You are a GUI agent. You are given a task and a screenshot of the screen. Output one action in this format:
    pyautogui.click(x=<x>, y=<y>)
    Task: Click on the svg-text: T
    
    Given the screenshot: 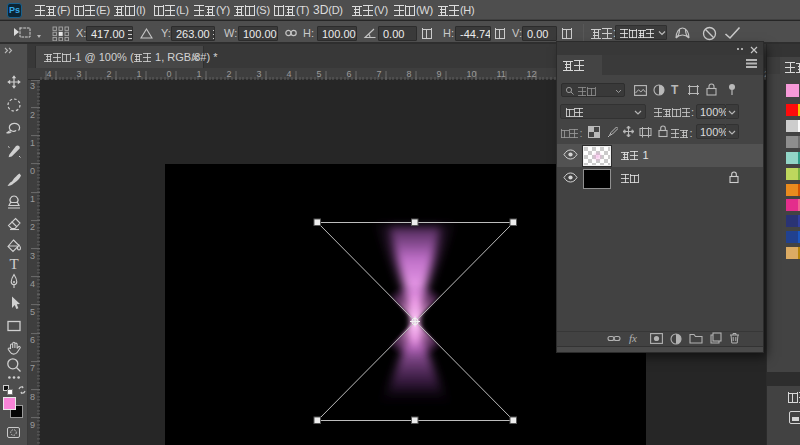 What is the action you would take?
    pyautogui.click(x=14, y=263)
    